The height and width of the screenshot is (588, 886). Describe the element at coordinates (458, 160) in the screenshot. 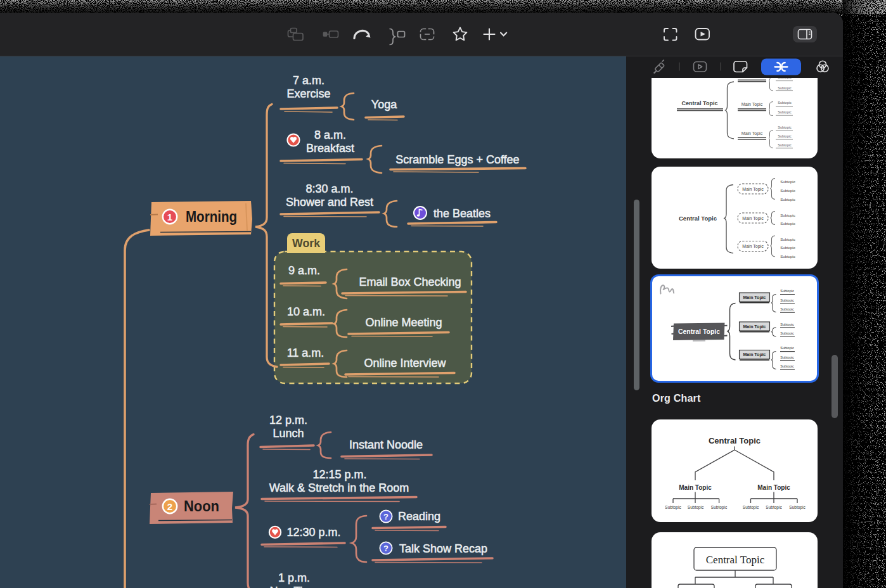

I see `svg-text: Scramble Eggs + Coffee` at that location.